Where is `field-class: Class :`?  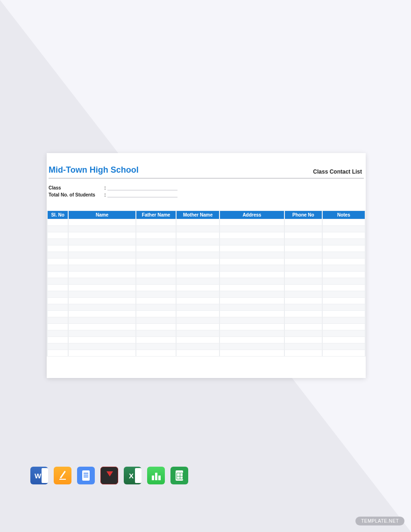 field-class: Class : is located at coordinates (206, 188).